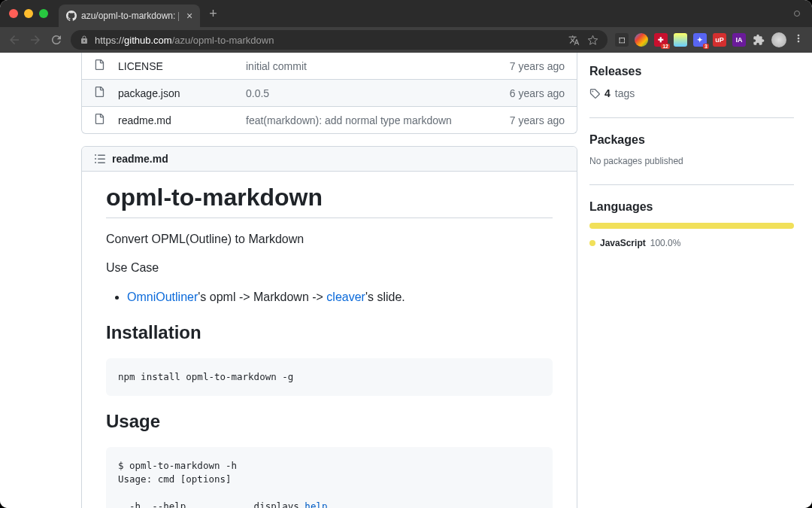  Describe the element at coordinates (44, 14) in the screenshot. I see `window-maximize-button` at that location.